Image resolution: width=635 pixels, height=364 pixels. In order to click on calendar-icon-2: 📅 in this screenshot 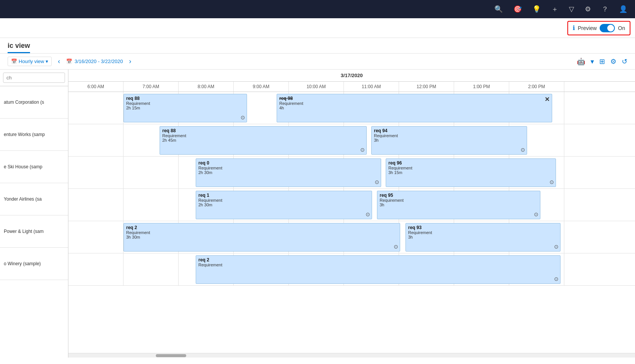, I will do `click(69, 62)`.